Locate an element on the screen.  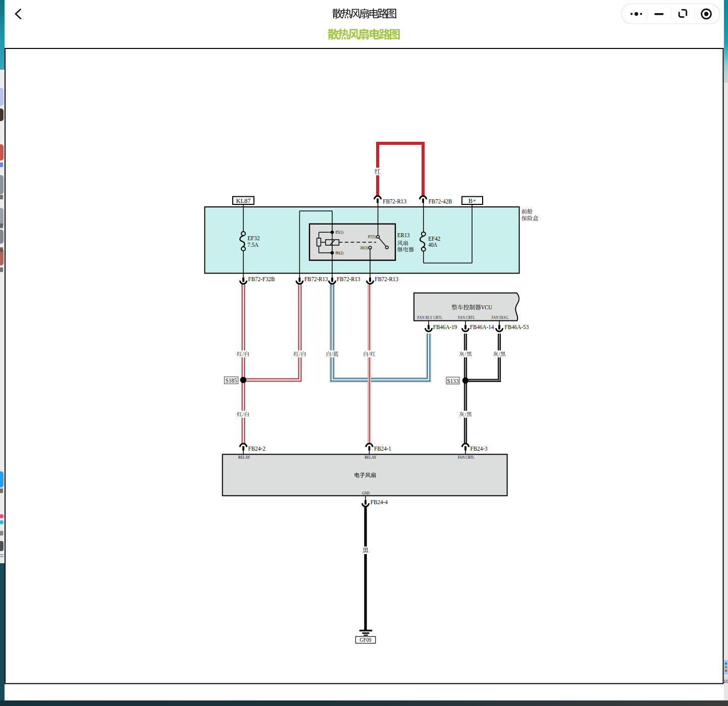
svg-text: 40A is located at coordinates (433, 245).